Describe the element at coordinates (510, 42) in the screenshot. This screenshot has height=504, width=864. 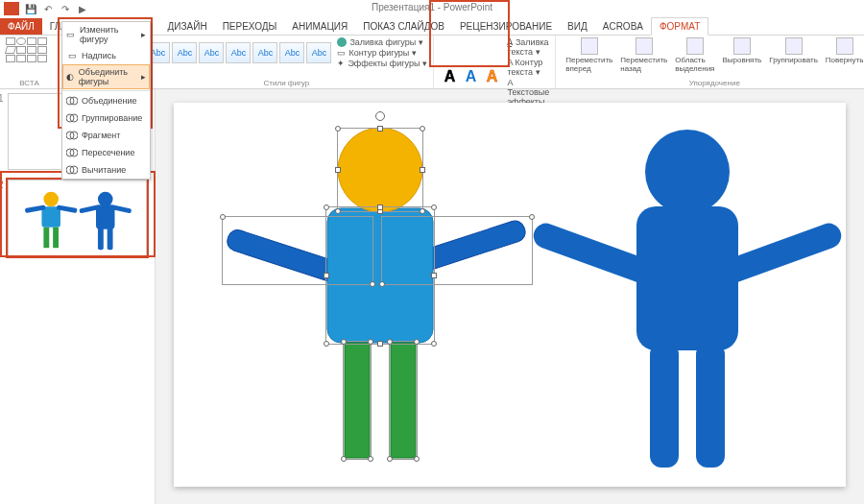
I see `text-fill-icon: A̲` at that location.